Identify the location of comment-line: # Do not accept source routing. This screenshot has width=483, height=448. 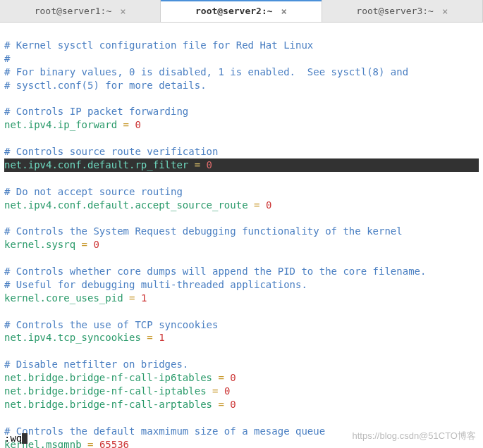
(93, 192).